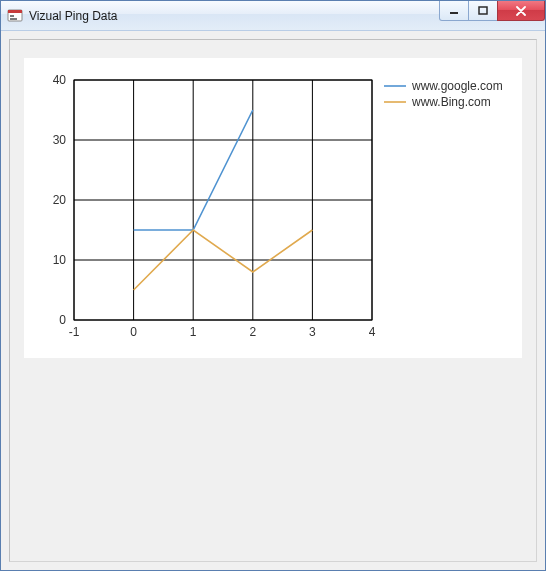 The height and width of the screenshot is (571, 546). I want to click on x-tick-label: 1, so click(194, 332).